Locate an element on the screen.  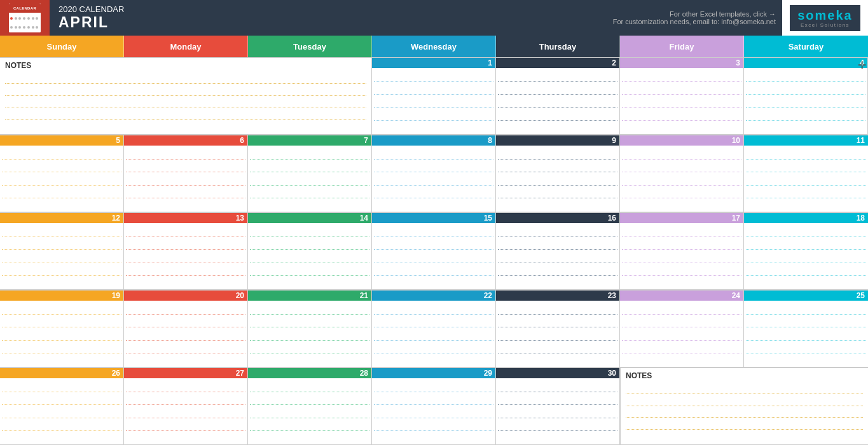
title-block: 2020 CALENDAR APRIL is located at coordinates (92, 18).